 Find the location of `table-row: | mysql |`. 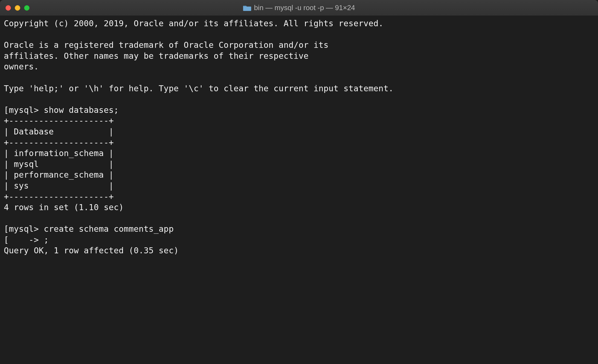

table-row: | mysql | is located at coordinates (59, 164).